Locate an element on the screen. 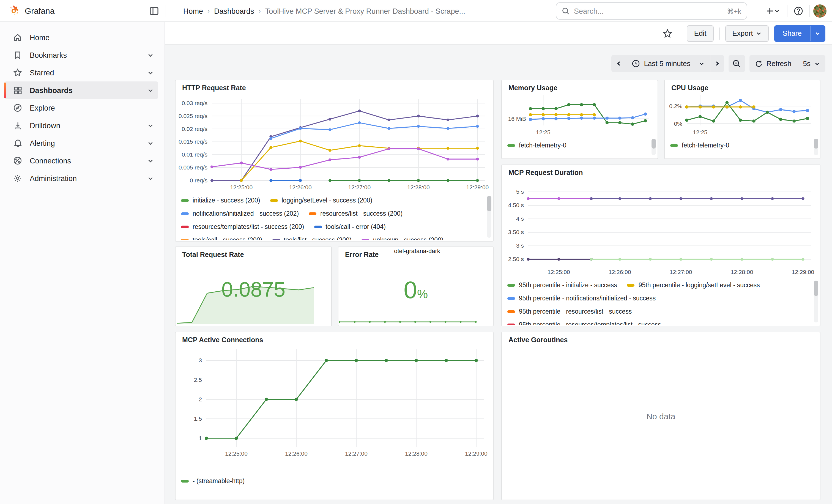 The height and width of the screenshot is (504, 832). zoom-out-button is located at coordinates (737, 63).